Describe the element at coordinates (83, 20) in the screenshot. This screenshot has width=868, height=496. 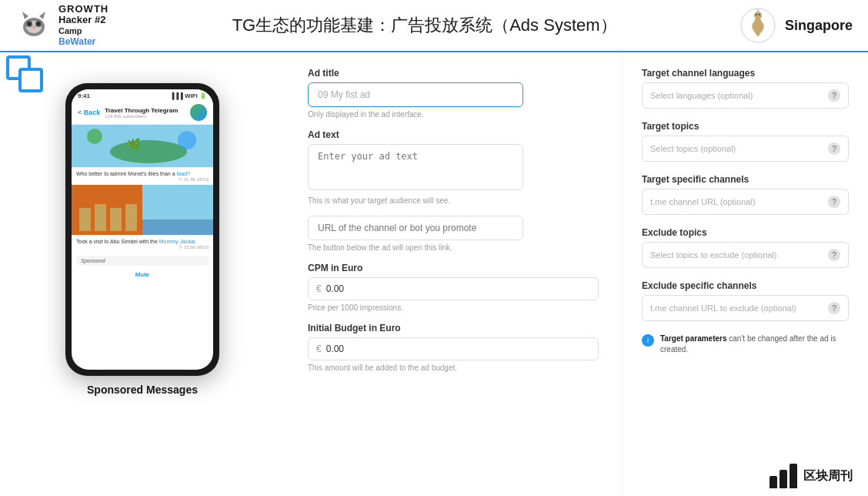
I see `logo-hacker: Hacker #2` at that location.